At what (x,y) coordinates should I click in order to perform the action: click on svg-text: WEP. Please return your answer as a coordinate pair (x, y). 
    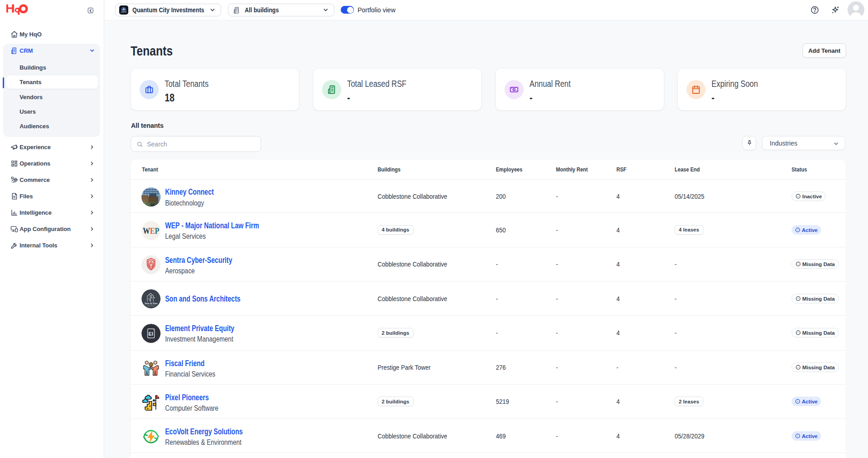
    Looking at the image, I should click on (151, 231).